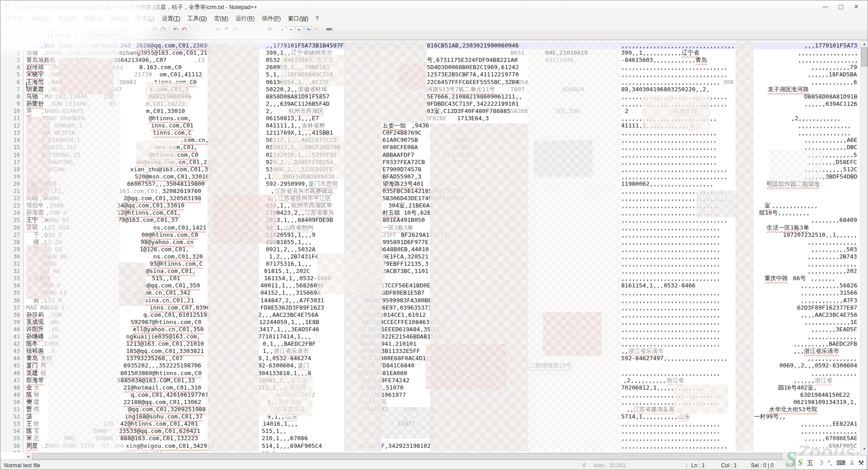 This screenshot has width=868, height=470. What do you see at coordinates (148, 220) in the screenshot?
I see `text-fragment: 79@163.com,C01,37` at bounding box center [148, 220].